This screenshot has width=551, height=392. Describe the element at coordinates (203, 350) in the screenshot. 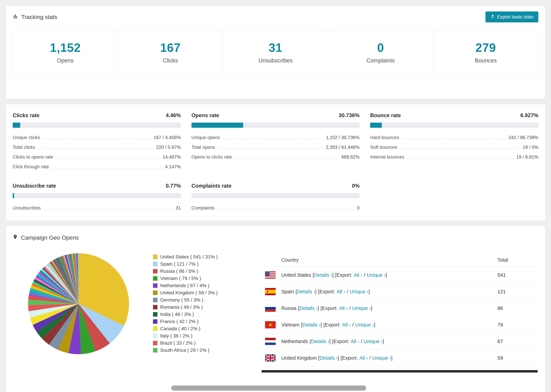

I see `legend-item: South Africa ( 29 / 2% )` at that location.